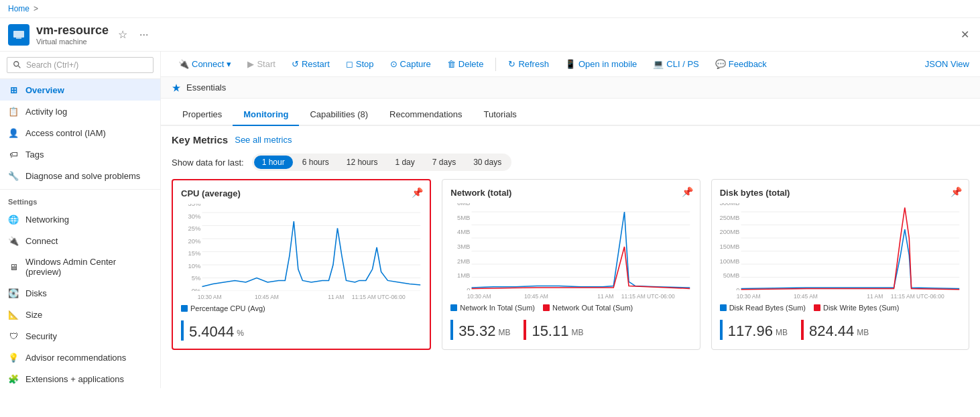 The image size is (980, 417). What do you see at coordinates (841, 247) in the screenshot?
I see `chart-area-disk: 300MB250MB200MB150MB100MB50MB0` at bounding box center [841, 247].